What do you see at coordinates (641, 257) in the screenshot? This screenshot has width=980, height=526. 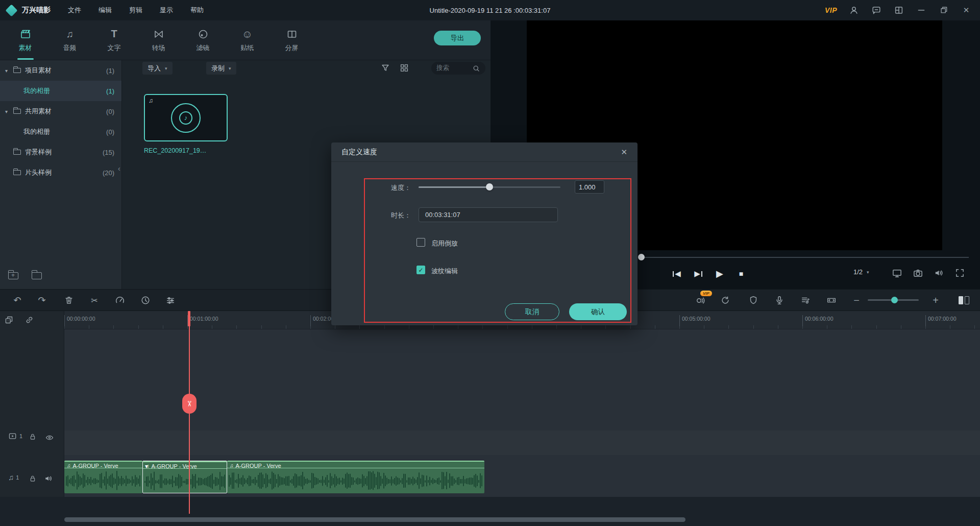 I see `seek-handle` at bounding box center [641, 257].